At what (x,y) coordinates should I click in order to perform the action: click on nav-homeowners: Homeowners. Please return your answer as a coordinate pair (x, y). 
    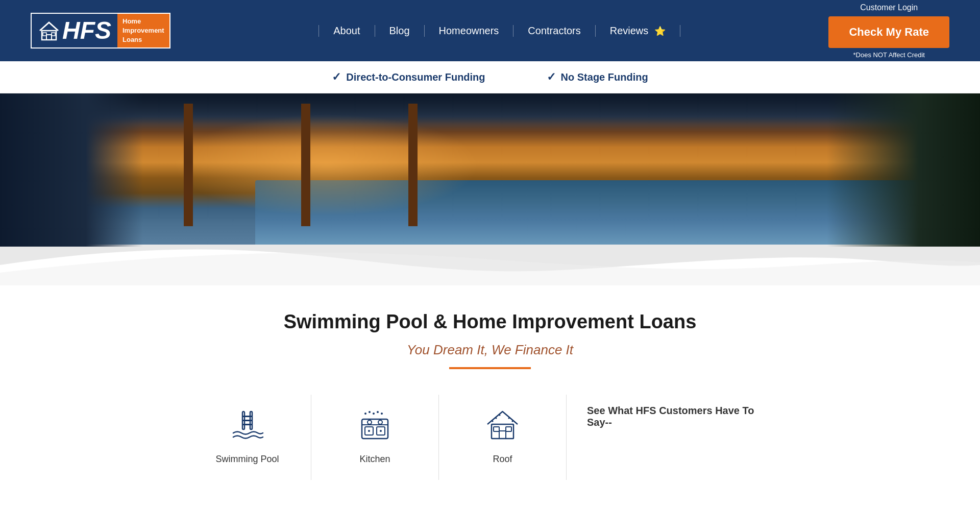
    Looking at the image, I should click on (470, 31).